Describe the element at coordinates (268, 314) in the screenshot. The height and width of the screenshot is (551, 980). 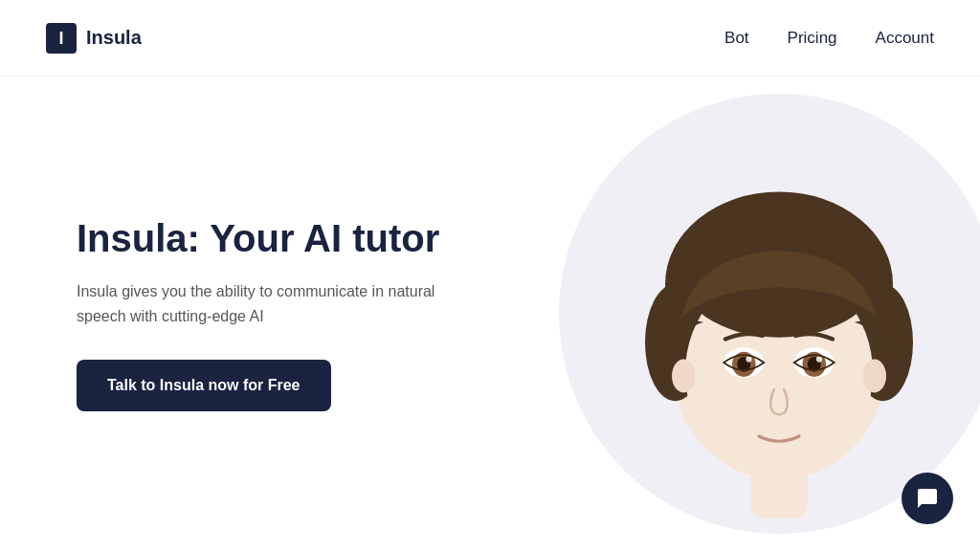
I see `hero-section: Insula: Your AI tutor Insula gives you t…` at that location.